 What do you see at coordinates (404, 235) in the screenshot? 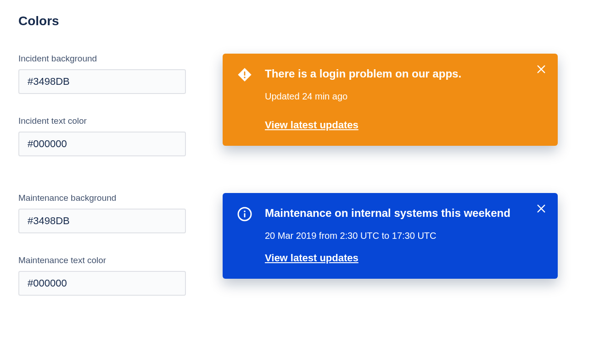
I see `maintenance-banner-content: Maintenance on internal systems this wee…` at bounding box center [404, 235].